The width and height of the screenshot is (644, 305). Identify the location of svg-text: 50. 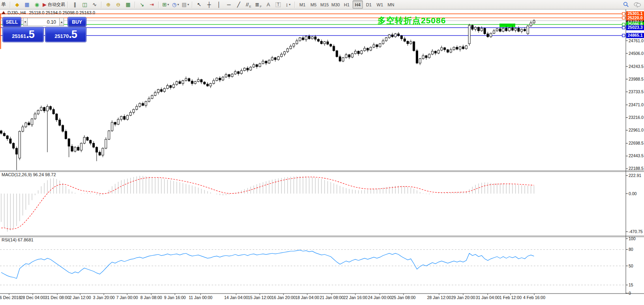
(631, 266).